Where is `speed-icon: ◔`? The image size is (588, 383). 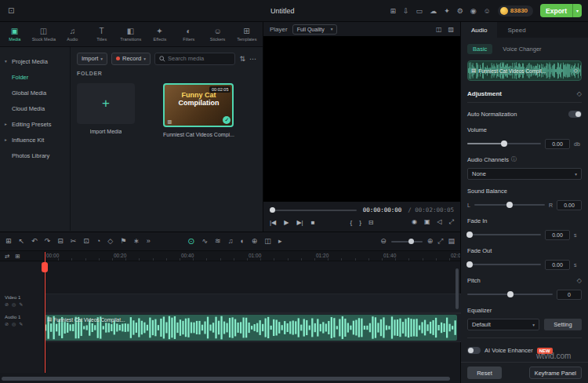
speed-icon: ◔ is located at coordinates (99, 242).